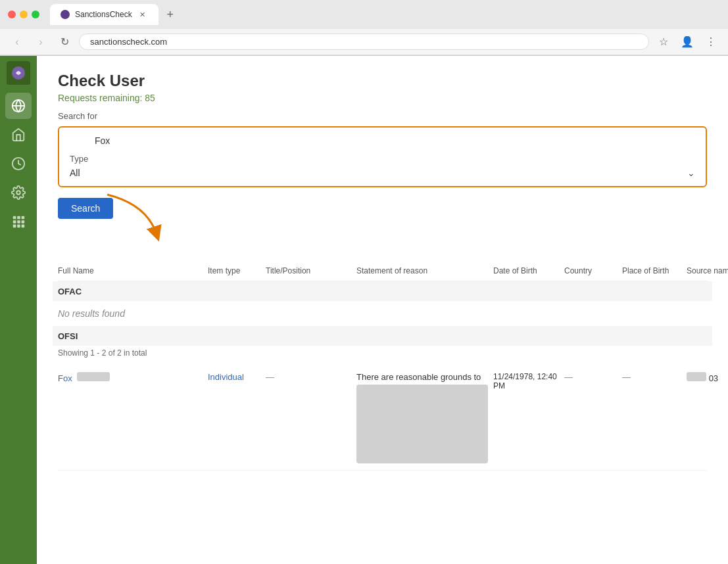  Describe the element at coordinates (130, 271) in the screenshot. I see `th-full-name: Full Name` at that location.